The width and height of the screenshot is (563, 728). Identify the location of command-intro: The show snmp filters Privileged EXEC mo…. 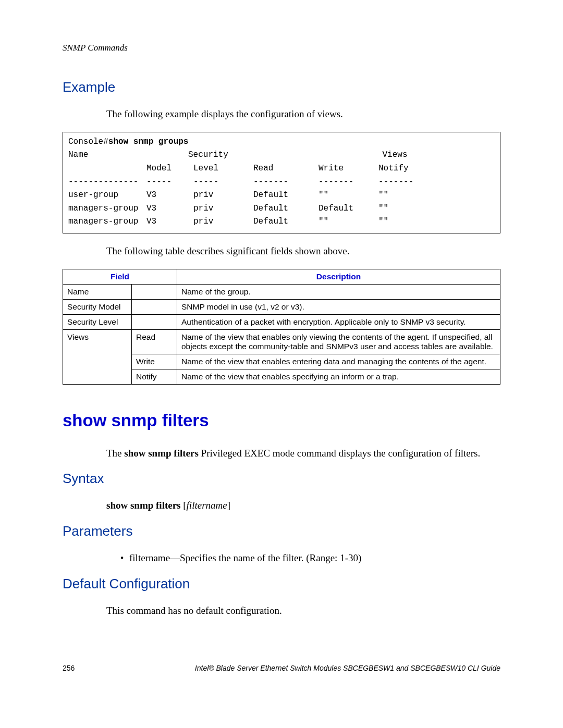
(303, 453).